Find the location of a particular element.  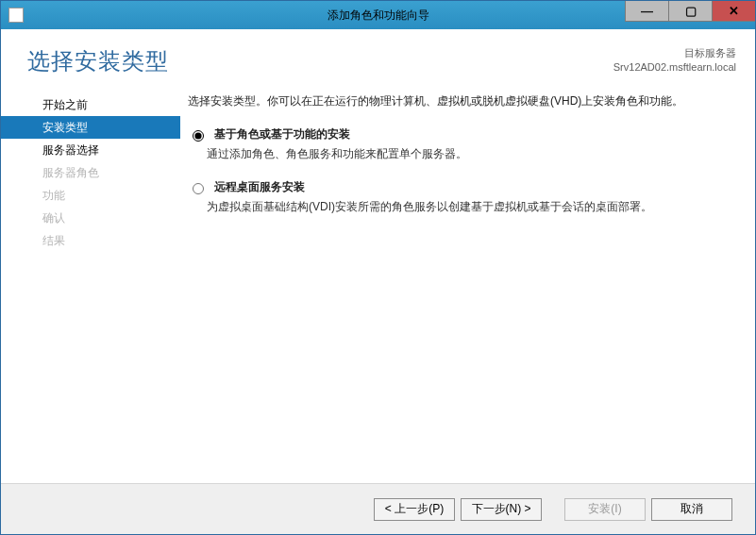

minimize-button: — is located at coordinates (647, 11).